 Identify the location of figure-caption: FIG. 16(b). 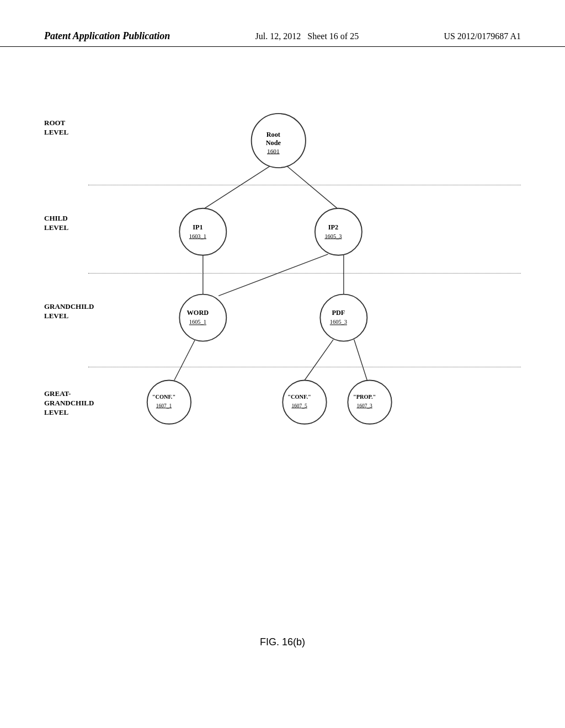
(282, 642).